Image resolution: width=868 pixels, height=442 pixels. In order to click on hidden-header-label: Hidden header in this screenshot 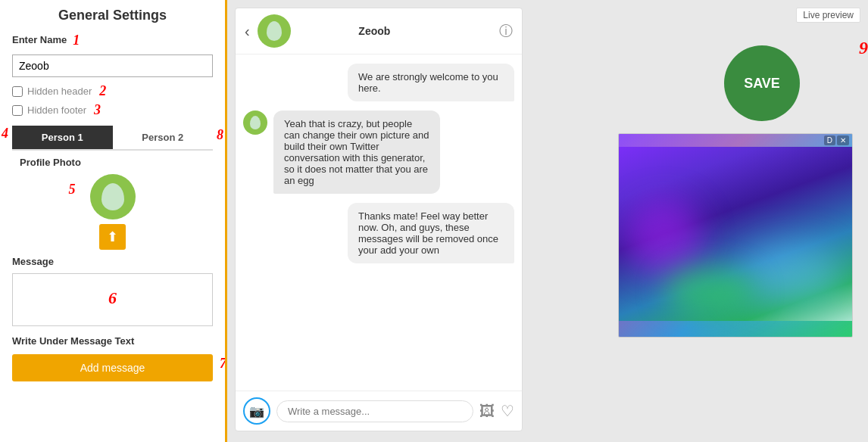, I will do `click(59, 91)`.